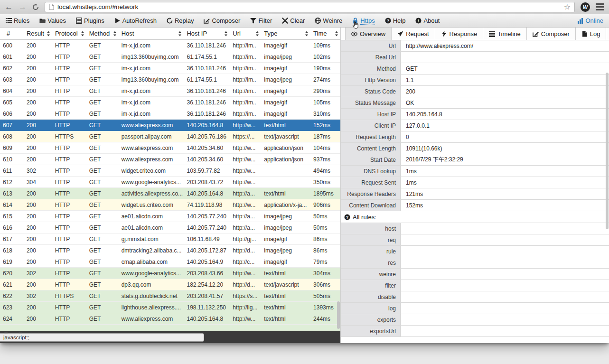  I want to click on toolbar-item-weinre: Weinre, so click(328, 21).